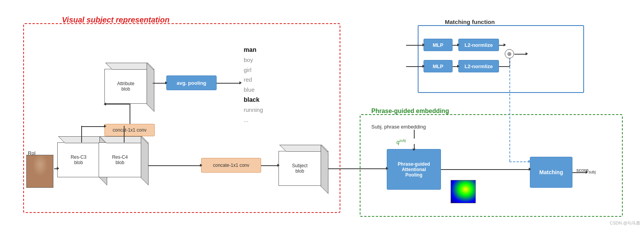 The image size is (644, 228). What do you see at coordinates (228, 83) in the screenshot?
I see `arrow-avgpool-words` at bounding box center [228, 83].